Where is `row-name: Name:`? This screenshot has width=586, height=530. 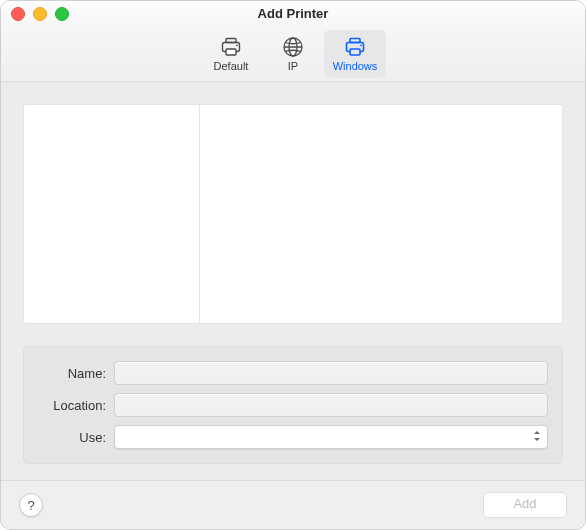 row-name: Name: is located at coordinates (291, 373).